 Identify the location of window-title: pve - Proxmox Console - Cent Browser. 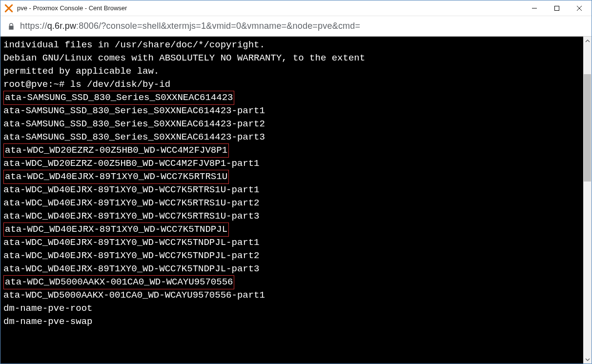
(270, 8).